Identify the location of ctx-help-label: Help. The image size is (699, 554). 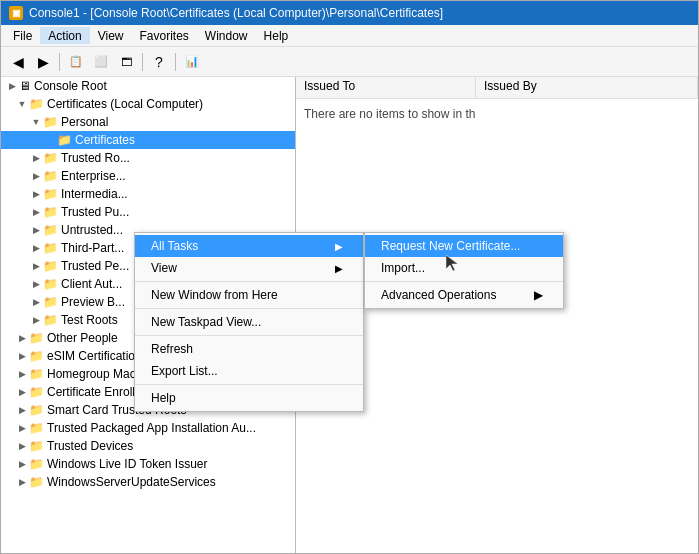
(164, 398).